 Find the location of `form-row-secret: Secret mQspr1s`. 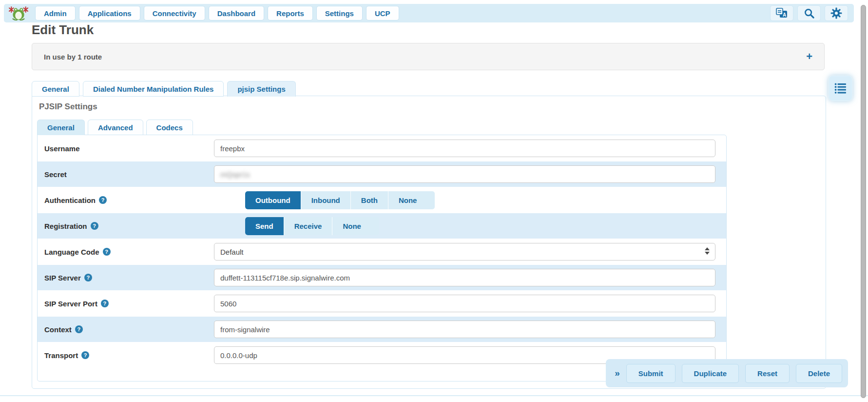

form-row-secret: Secret mQspr1s is located at coordinates (382, 175).